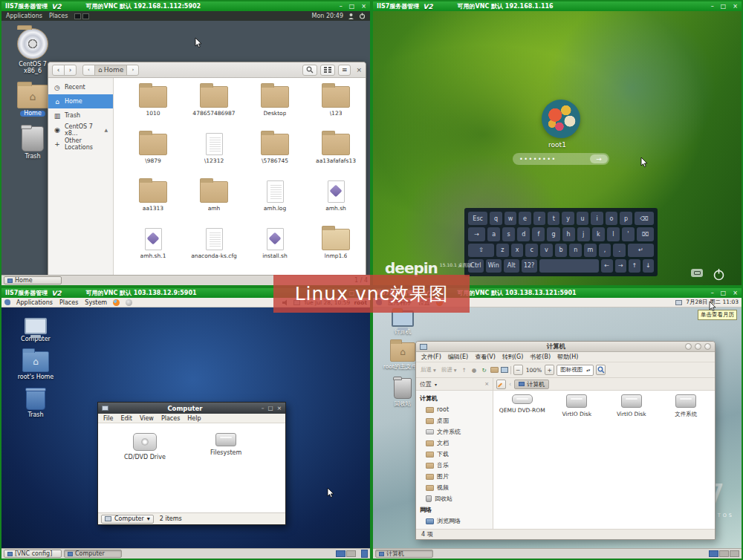  Describe the element at coordinates (341, 6) in the screenshot. I see `minimize-button: –` at that location.